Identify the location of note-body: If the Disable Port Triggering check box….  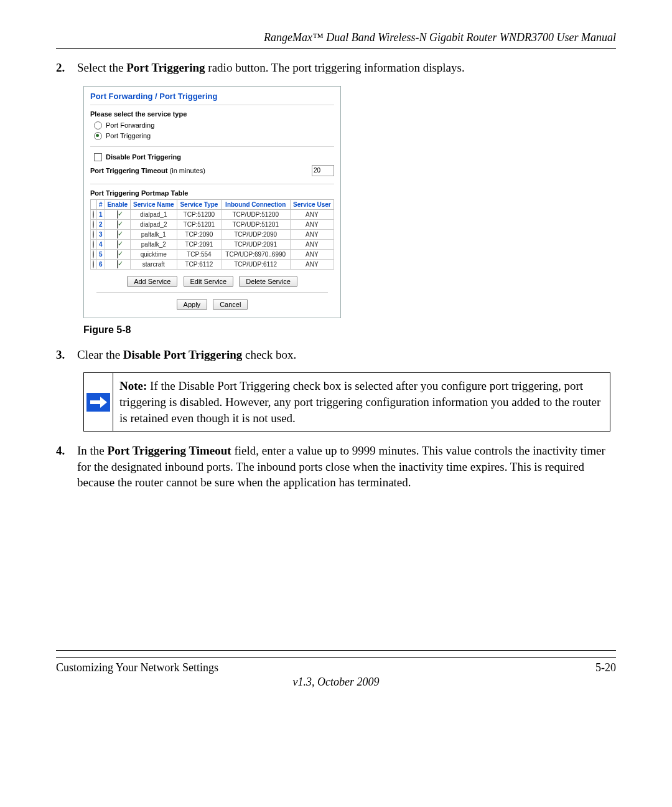
(360, 402).